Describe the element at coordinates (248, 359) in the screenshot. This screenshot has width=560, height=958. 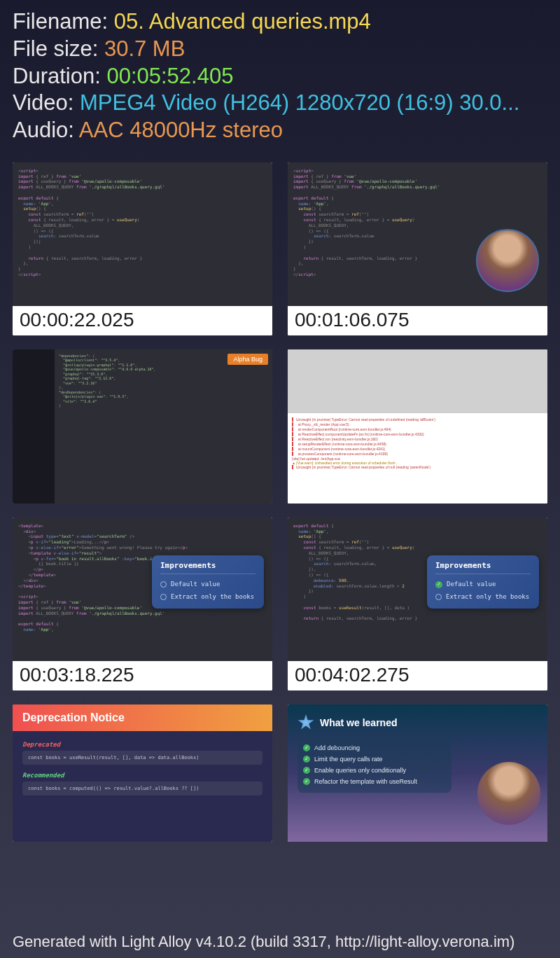
I see `alpha-bug-badge: Alpha Bug` at that location.